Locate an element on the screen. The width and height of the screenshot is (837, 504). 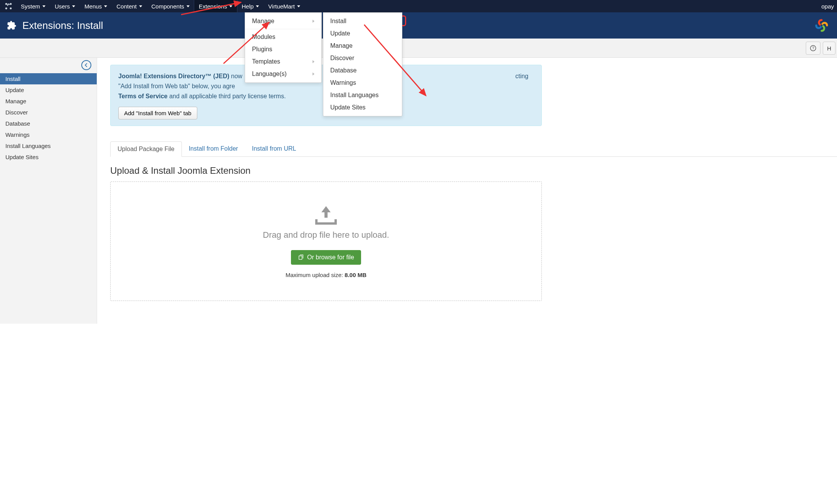
manage-submenu-item-manage: Manage is located at coordinates (363, 46).